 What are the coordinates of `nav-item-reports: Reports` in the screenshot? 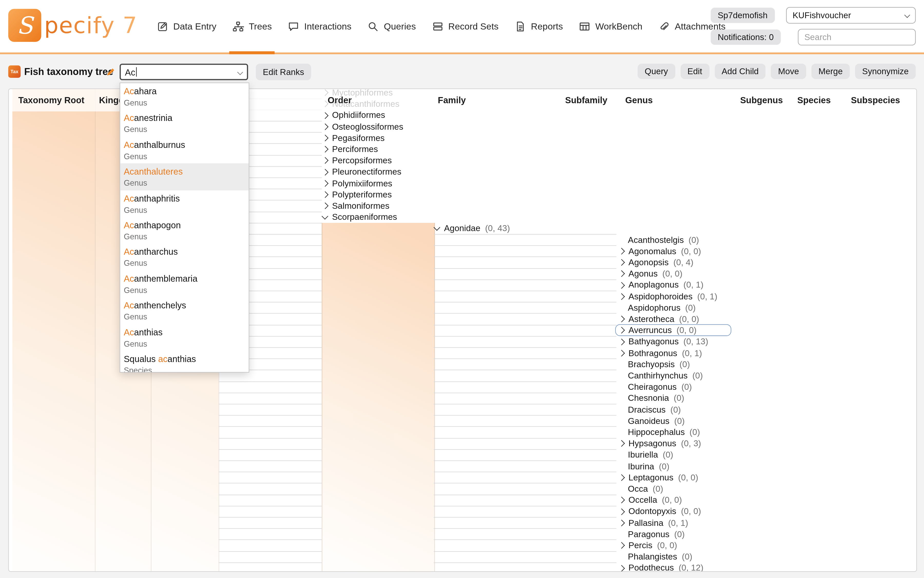 It's located at (539, 26).